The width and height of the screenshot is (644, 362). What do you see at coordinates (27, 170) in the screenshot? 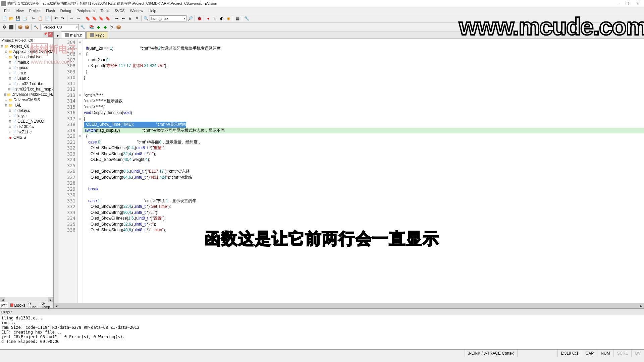
I see `project-sidebar: 📌 ✕ Project: Project_C8 ⊟📁Project_C8 ⊟📁A…` at bounding box center [27, 170].